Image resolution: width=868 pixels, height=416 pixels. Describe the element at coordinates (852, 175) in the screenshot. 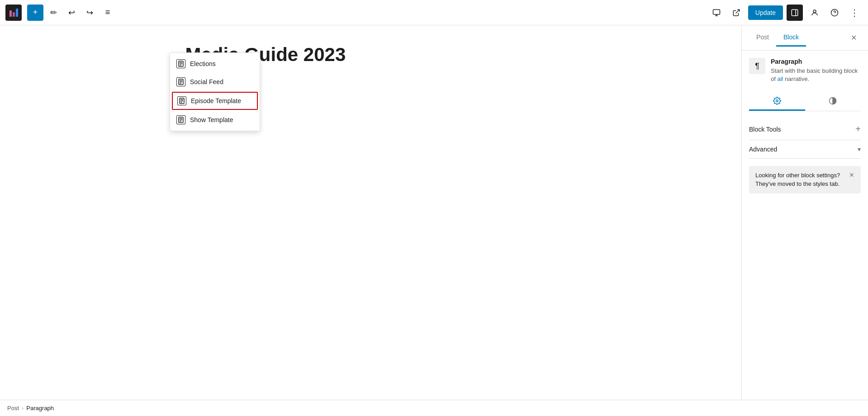

I see `info-close-icon: ✕` at that location.